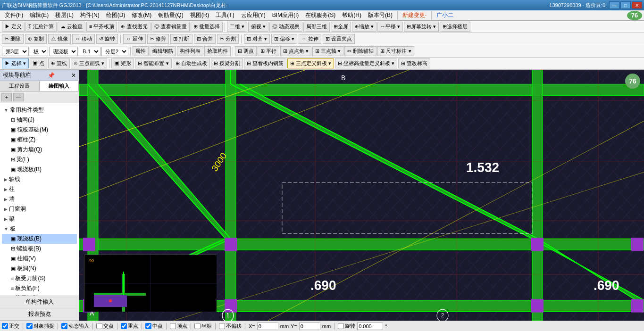  I want to click on point-angle-btn: ⊞ 点点角 ▾, so click(296, 51).